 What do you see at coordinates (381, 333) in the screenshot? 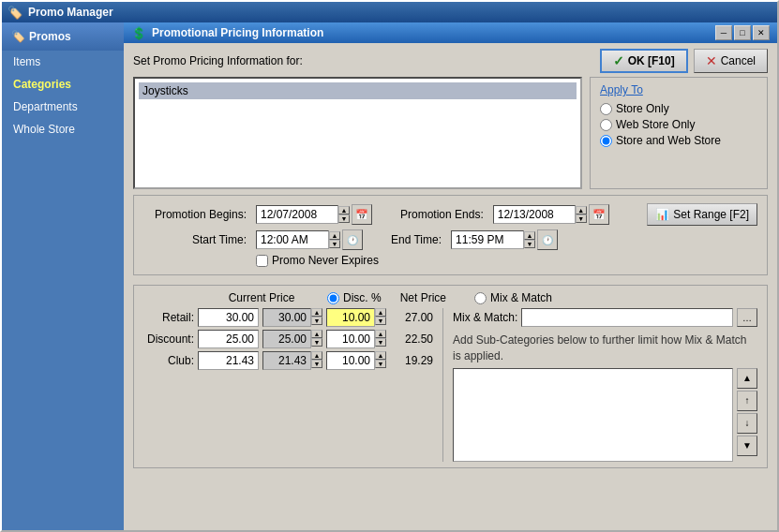
I see `discount-disc-spin-up: ▲` at bounding box center [381, 333].